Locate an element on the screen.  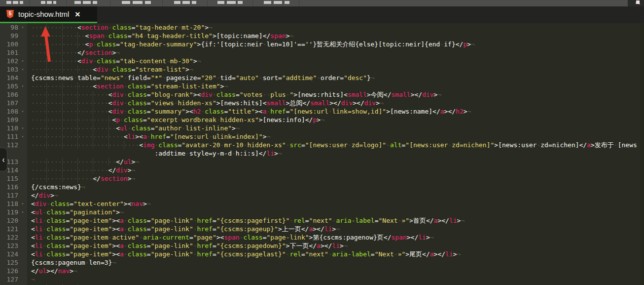
code-line: 126</ul></nav>¬ is located at coordinates (322, 271).